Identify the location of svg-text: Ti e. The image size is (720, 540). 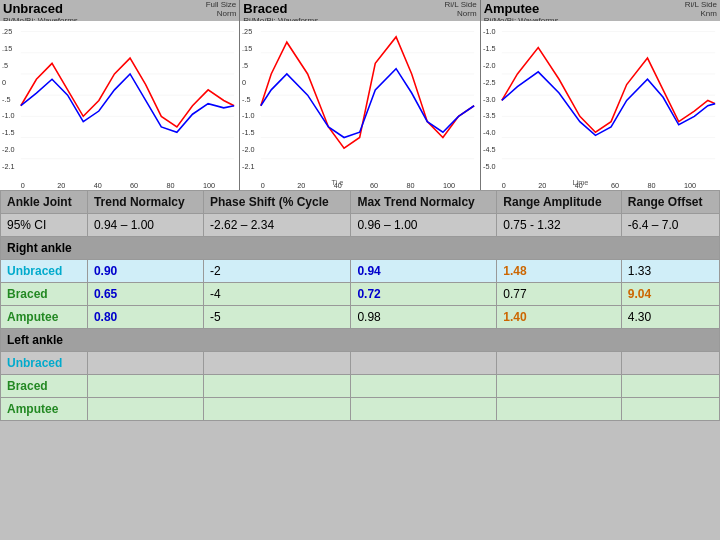
(338, 182).